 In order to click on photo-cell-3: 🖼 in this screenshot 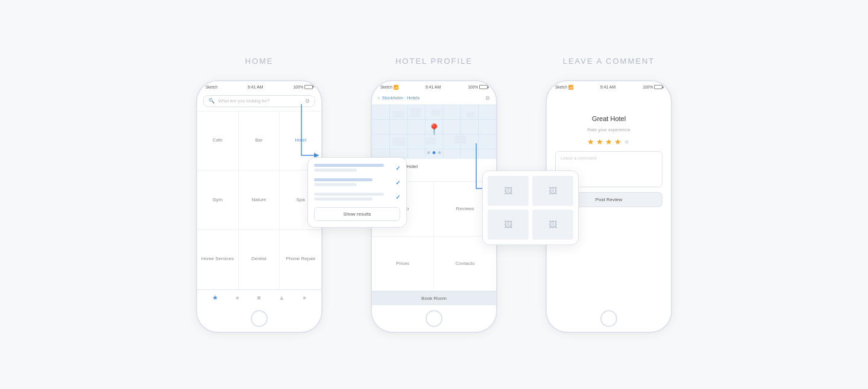, I will do `click(508, 225)`.